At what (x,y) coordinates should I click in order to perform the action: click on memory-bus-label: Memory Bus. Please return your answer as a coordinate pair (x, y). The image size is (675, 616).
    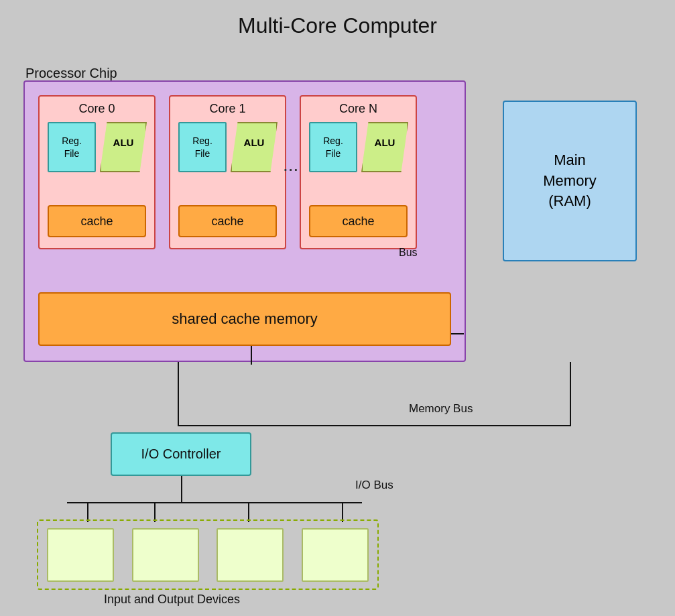
    Looking at the image, I should click on (441, 409).